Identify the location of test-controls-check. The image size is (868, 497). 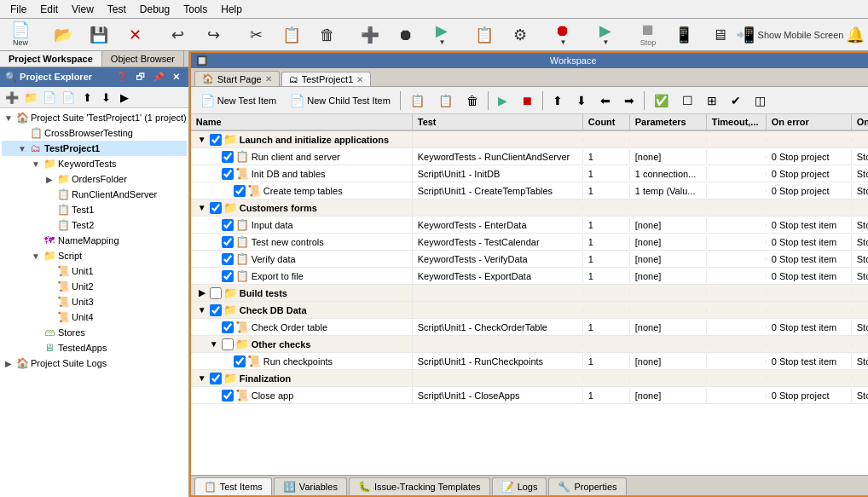
(228, 242).